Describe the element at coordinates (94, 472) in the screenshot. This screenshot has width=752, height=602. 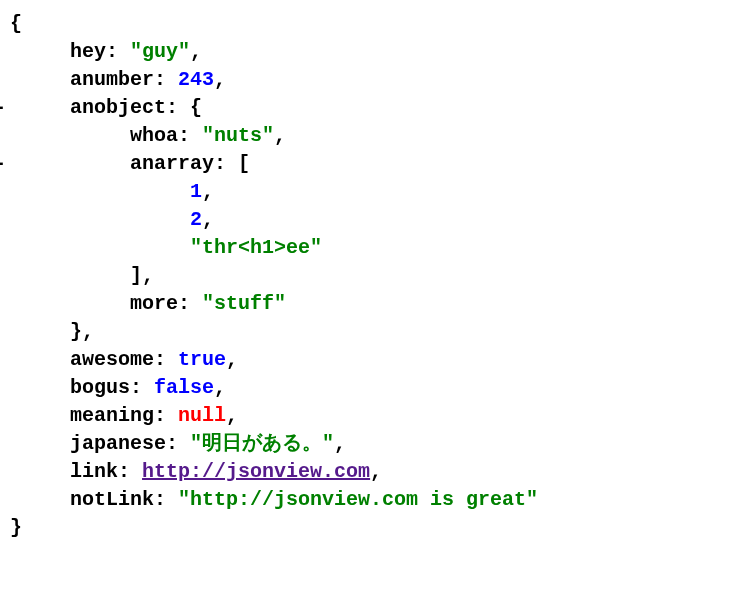
I see `key-link: link` at that location.